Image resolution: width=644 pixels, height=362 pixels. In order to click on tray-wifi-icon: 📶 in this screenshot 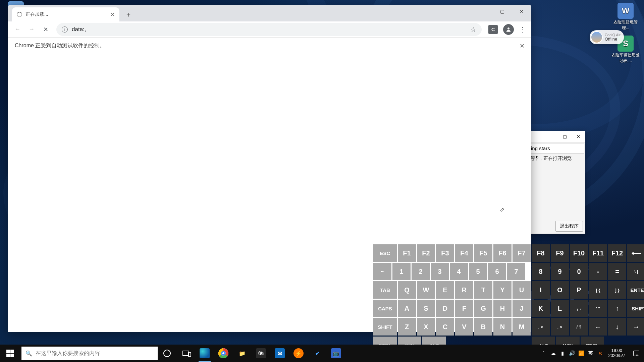, I will do `click(581, 353)`.